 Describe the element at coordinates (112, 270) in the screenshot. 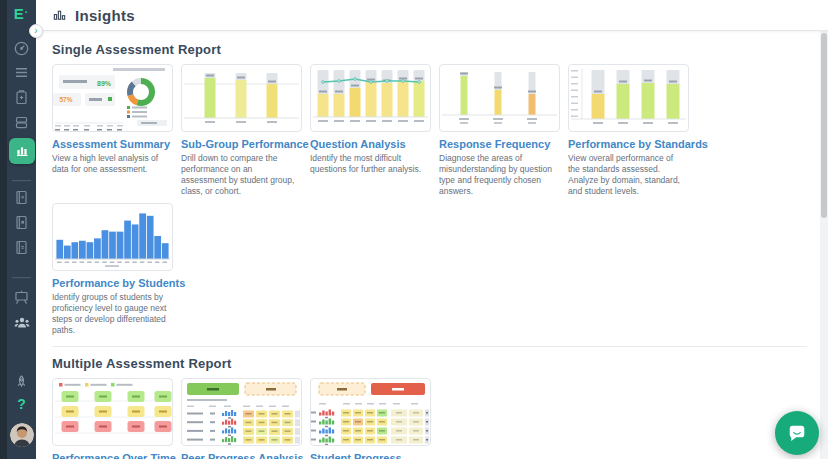

I see `report-card: Performance by StudentsIdentify groups o…` at that location.